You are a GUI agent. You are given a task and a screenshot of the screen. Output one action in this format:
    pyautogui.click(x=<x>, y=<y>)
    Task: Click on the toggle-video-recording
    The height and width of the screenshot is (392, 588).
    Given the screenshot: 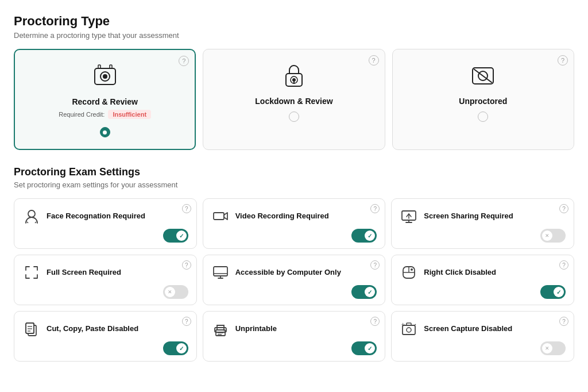 What is the action you would take?
    pyautogui.click(x=364, y=236)
    